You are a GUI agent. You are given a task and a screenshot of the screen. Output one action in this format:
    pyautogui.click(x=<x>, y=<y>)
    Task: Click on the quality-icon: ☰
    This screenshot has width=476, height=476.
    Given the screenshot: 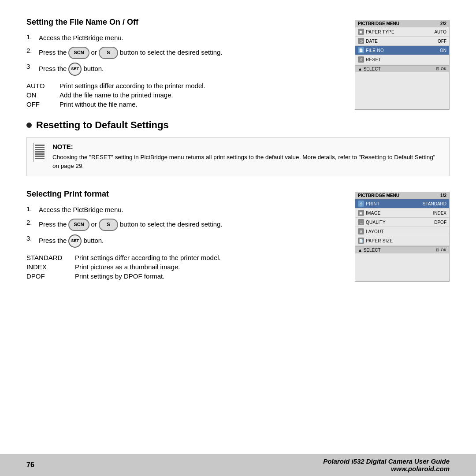 What is the action you would take?
    pyautogui.click(x=361, y=222)
    